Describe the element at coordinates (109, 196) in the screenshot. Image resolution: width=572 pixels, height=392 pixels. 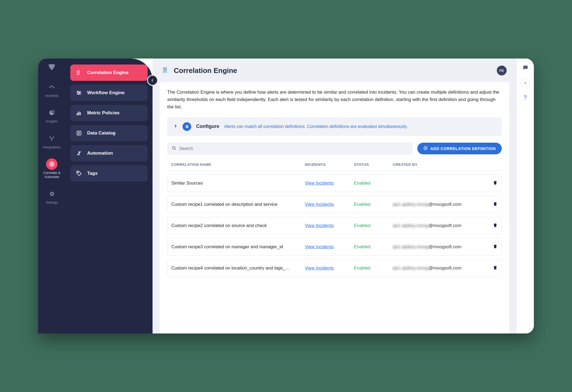
I see `secondary-nav: Correlation Engine Workflow Engine Metri…` at that location.